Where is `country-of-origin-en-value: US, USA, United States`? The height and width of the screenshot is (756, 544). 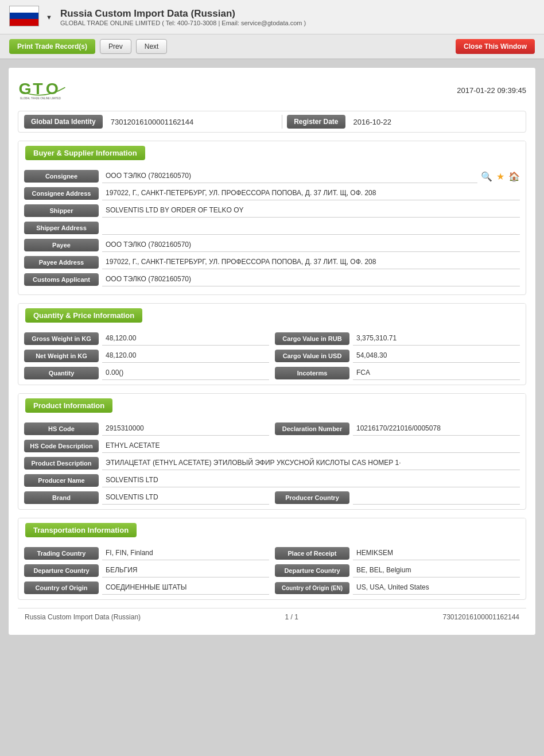 country-of-origin-en-value: US, USA, United States is located at coordinates (436, 588).